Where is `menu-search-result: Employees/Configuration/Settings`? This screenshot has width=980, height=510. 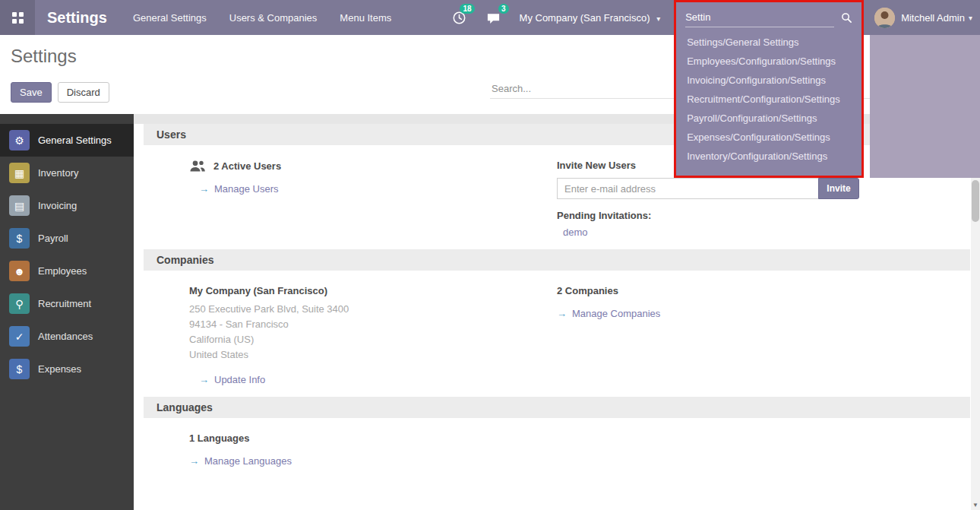
menu-search-result: Employees/Configuration/Settings is located at coordinates (769, 61).